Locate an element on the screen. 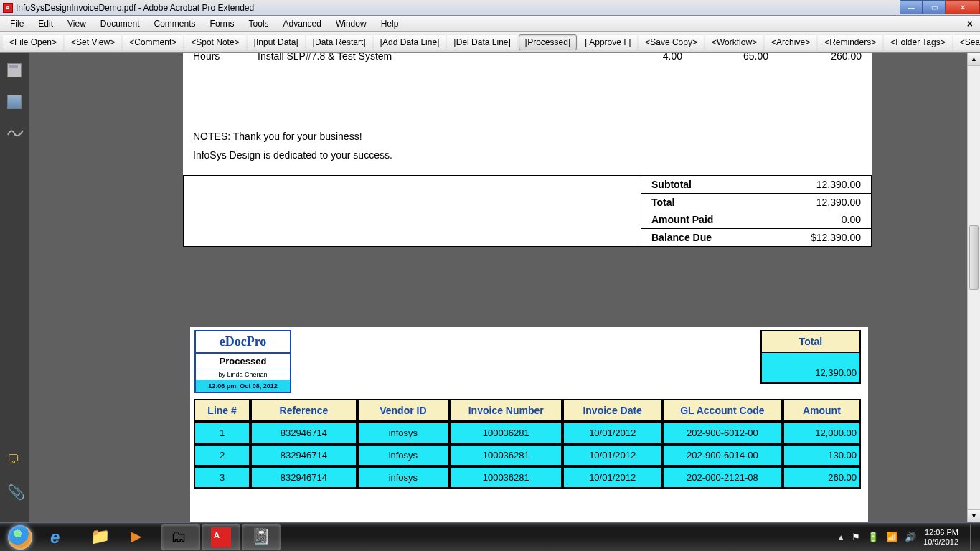 The image size is (980, 551). toolbar-btn-5: [Data Restart] is located at coordinates (339, 42).